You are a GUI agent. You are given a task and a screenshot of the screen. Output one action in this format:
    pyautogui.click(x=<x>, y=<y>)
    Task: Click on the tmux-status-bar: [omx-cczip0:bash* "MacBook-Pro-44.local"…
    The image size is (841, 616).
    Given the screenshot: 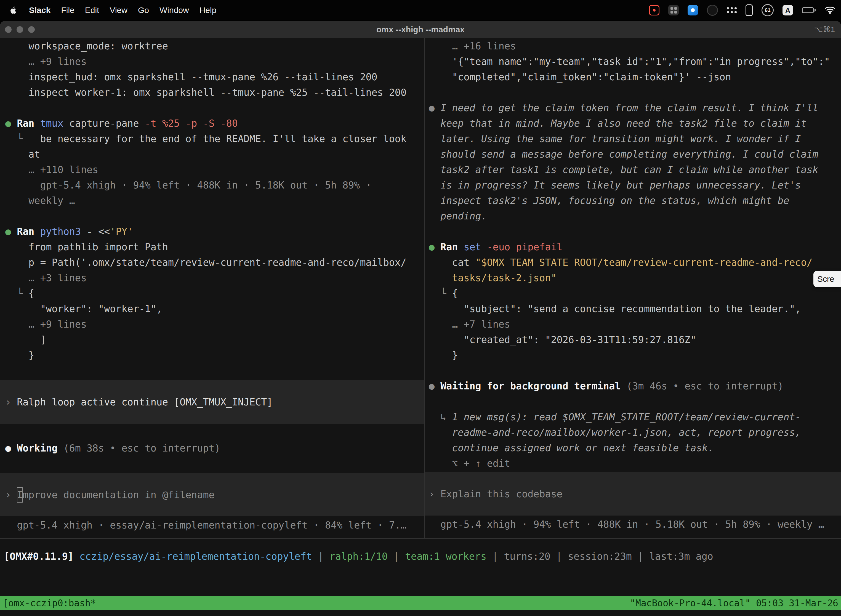 What is the action you would take?
    pyautogui.click(x=420, y=603)
    